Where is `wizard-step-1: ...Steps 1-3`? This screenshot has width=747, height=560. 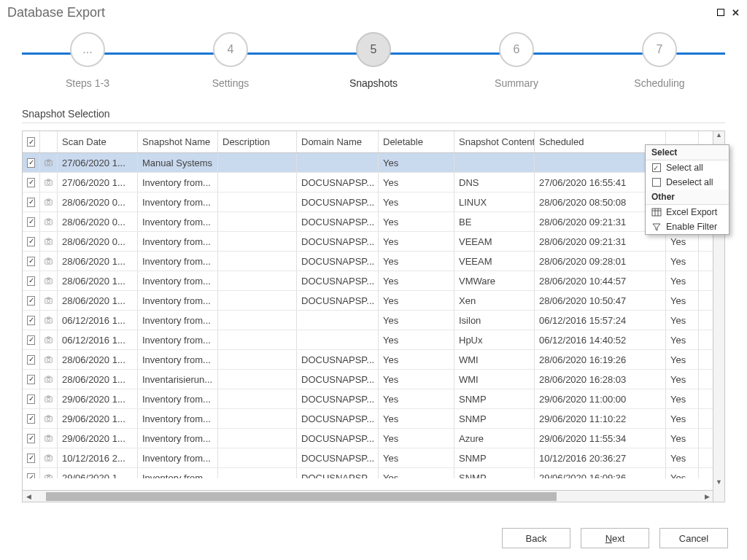
wizard-step-1: ...Steps 1-3 is located at coordinates (88, 61).